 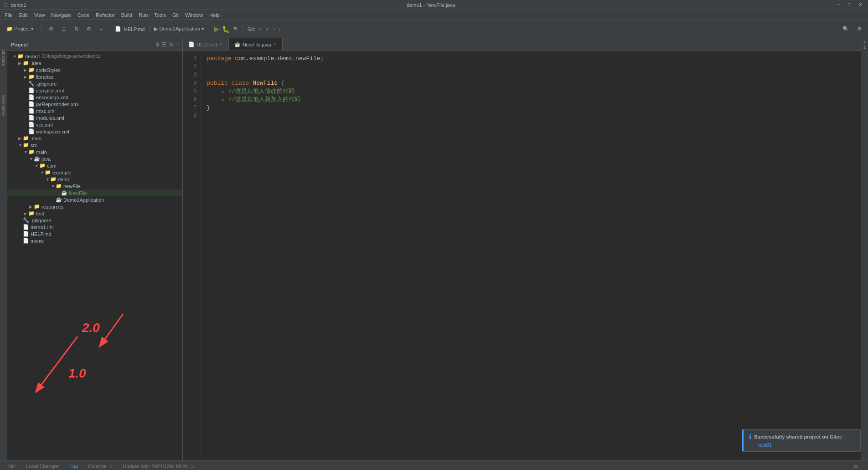 What do you see at coordinates (434, 15) in the screenshot?
I see `menu-bar: File Edit View Navigate Code Refactor Bu…` at bounding box center [434, 15].